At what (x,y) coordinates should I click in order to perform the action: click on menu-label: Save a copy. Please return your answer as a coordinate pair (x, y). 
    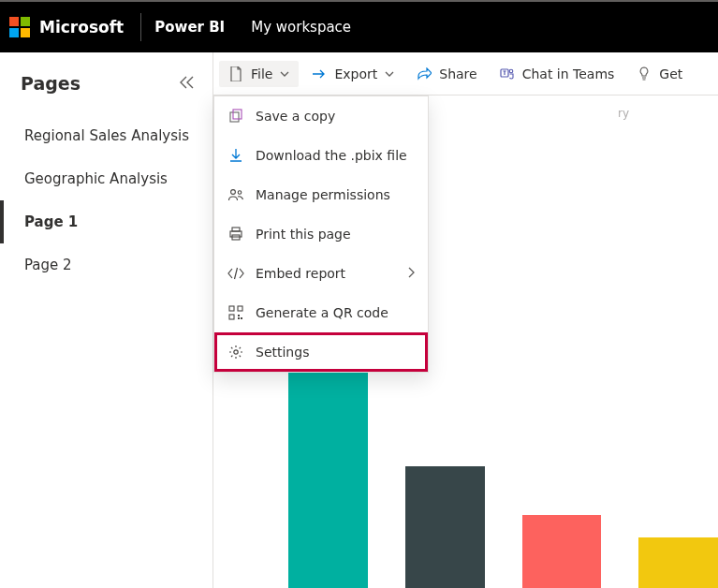
    Looking at the image, I should click on (335, 116).